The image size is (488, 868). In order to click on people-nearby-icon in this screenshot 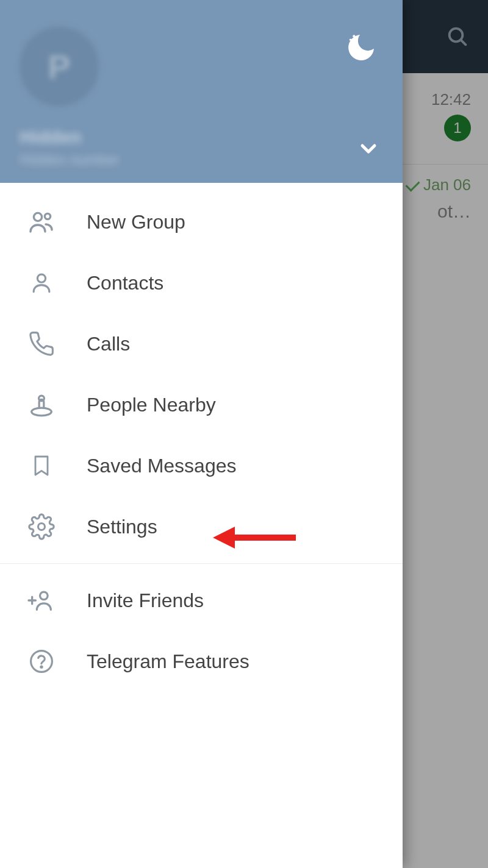, I will do `click(41, 405)`.